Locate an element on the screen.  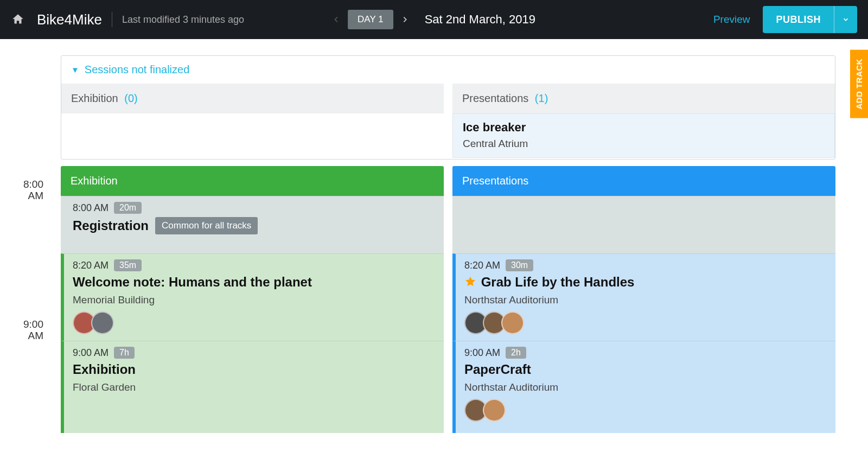
event-title: Bike4Mike is located at coordinates (69, 20).